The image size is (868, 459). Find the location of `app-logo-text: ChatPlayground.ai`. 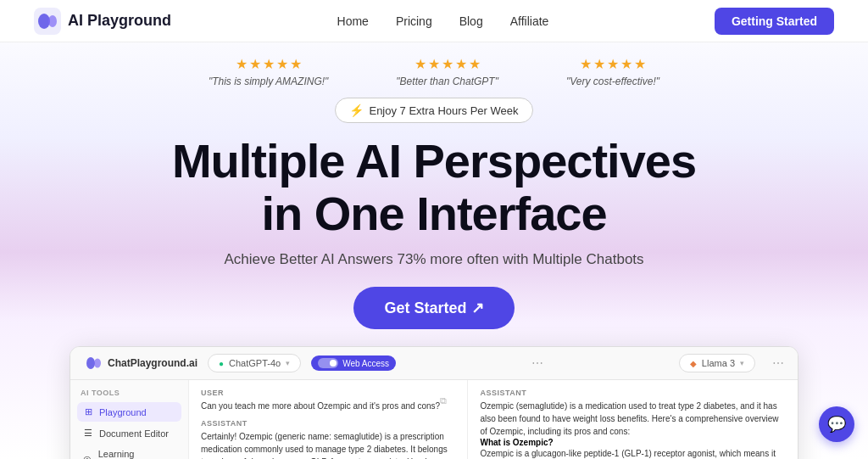

app-logo-text: ChatPlayground.ai is located at coordinates (153, 363).